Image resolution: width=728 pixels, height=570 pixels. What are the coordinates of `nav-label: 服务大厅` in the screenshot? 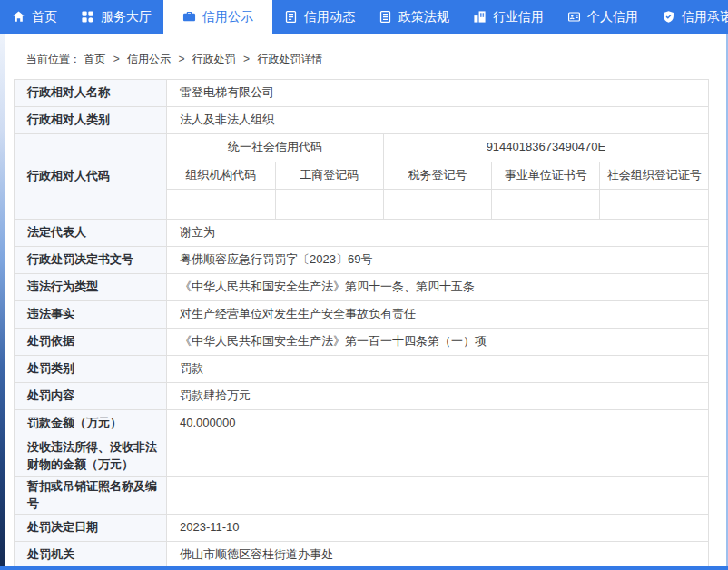 It's located at (126, 17).